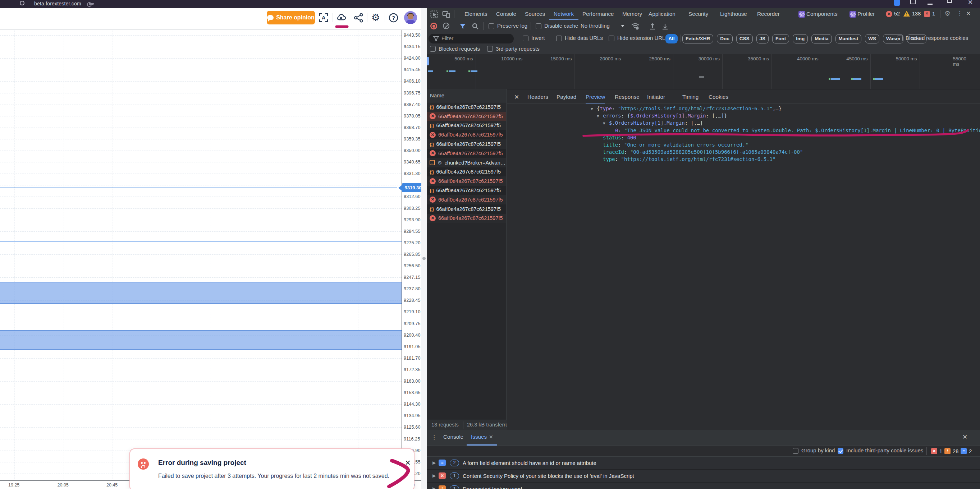  I want to click on json-line: traceId: "00-ad53509ad5288205e500f10f5b9…, so click(703, 152).